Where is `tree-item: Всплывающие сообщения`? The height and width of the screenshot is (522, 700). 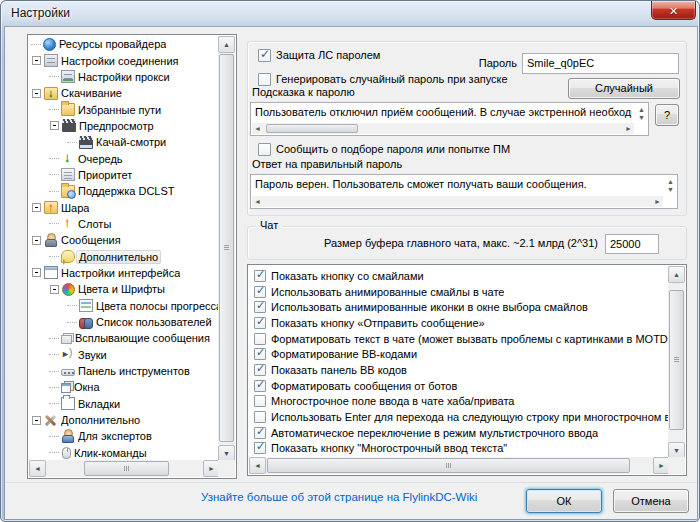
tree-item: Всплывающие сообщения is located at coordinates (124, 338).